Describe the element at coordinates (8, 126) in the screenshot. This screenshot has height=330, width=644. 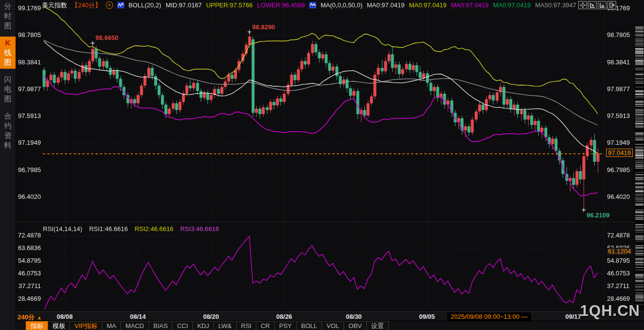
I see `sidebar-item-char: 约` at that location.